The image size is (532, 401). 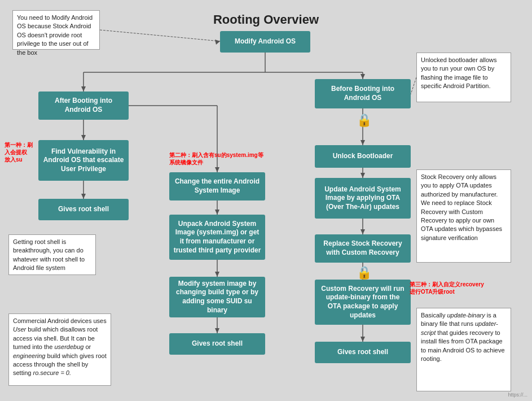 I want to click on unpack-system-box: Unpack Android System Image (system.img)…, so click(x=217, y=237).